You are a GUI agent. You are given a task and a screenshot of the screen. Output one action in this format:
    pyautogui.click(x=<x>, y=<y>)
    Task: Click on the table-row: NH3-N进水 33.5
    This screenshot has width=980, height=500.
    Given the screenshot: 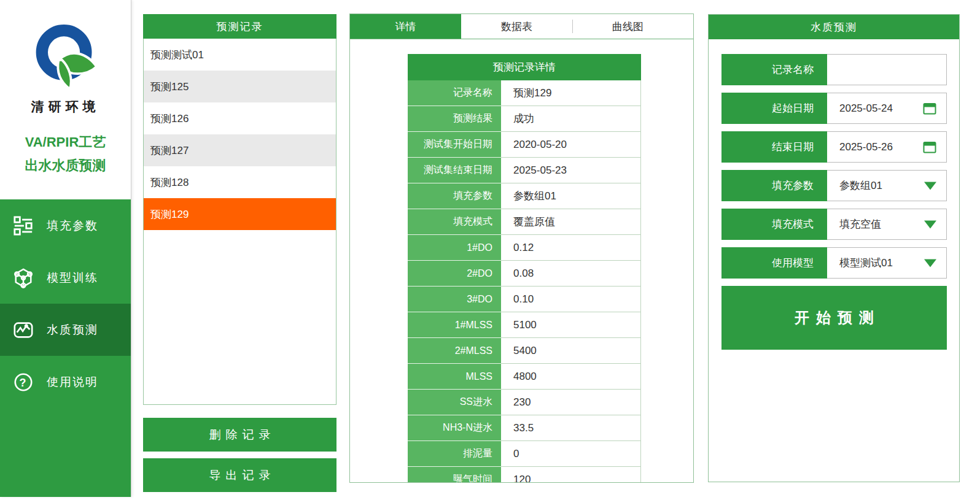 What is the action you would take?
    pyautogui.click(x=524, y=428)
    